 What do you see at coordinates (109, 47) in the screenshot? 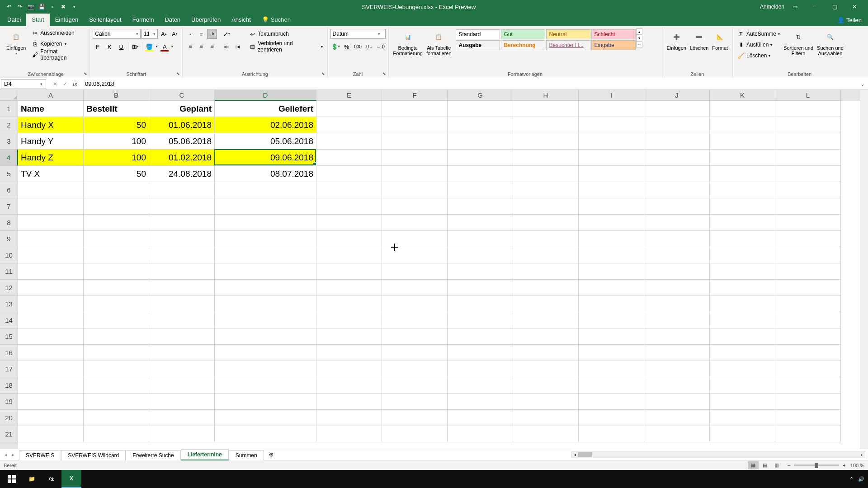
I see `italic-icon: K` at bounding box center [109, 47].